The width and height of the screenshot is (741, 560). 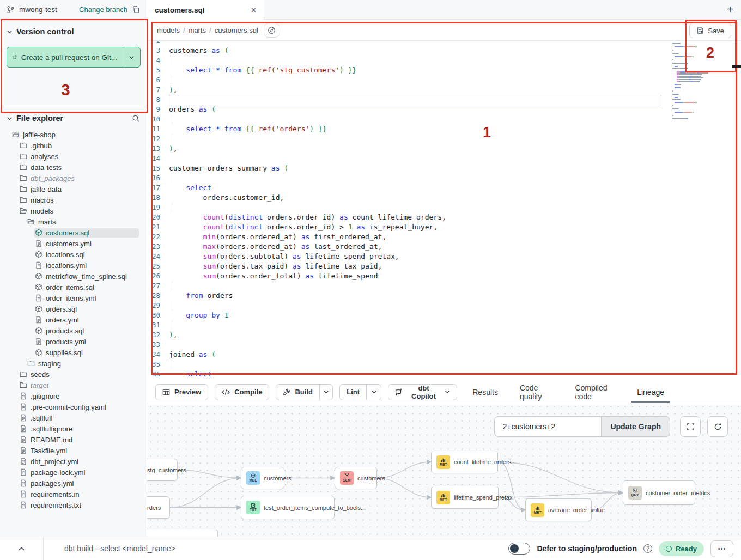 I want to click on code-line-2: 2, so click(x=444, y=44).